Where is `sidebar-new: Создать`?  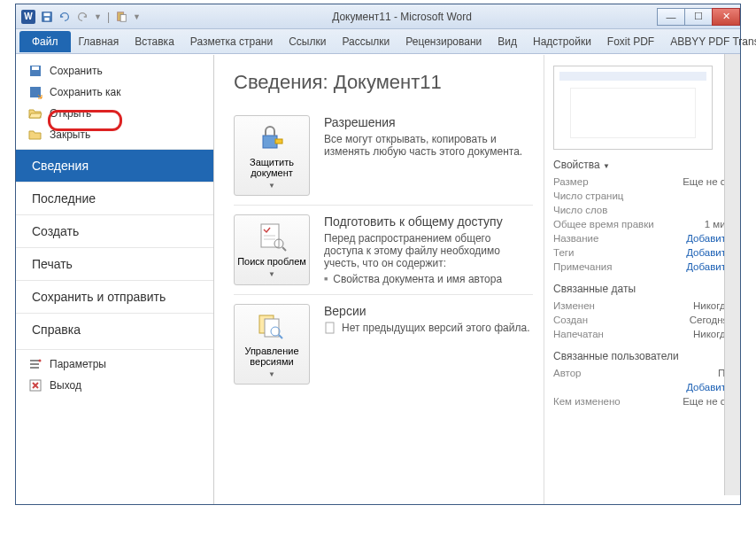
sidebar-new: Создать is located at coordinates (115, 230).